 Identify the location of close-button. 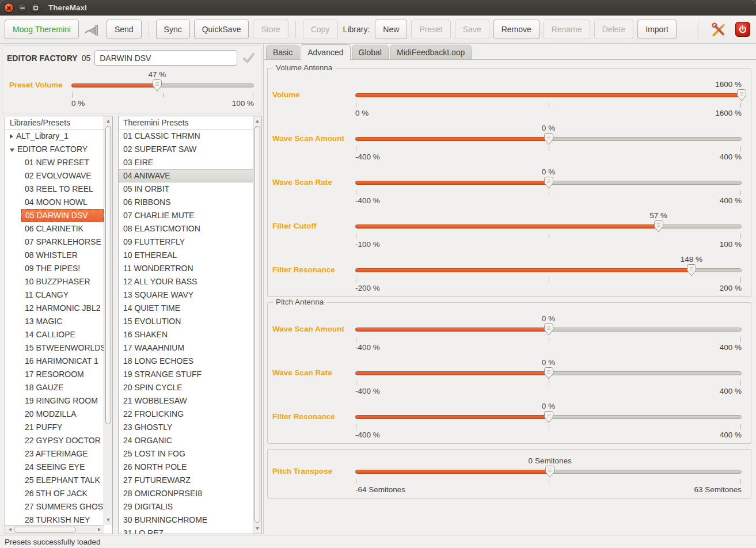
(9, 8).